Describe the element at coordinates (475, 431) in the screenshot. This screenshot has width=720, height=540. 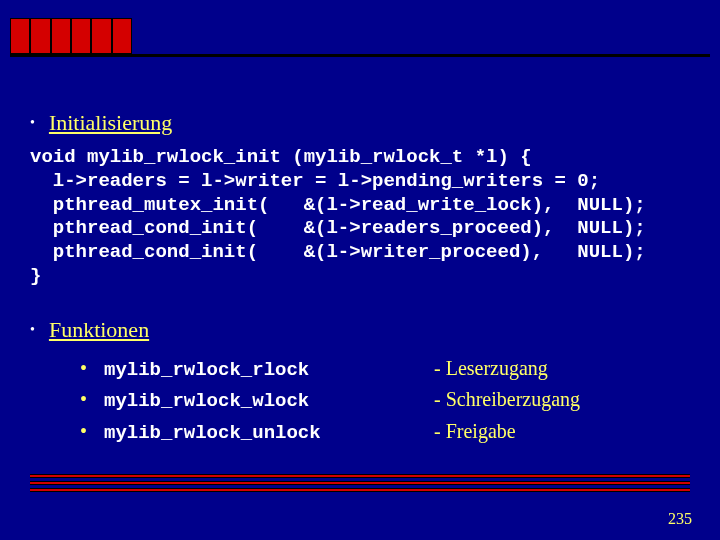
I see `function-desc: - Freigabe` at that location.